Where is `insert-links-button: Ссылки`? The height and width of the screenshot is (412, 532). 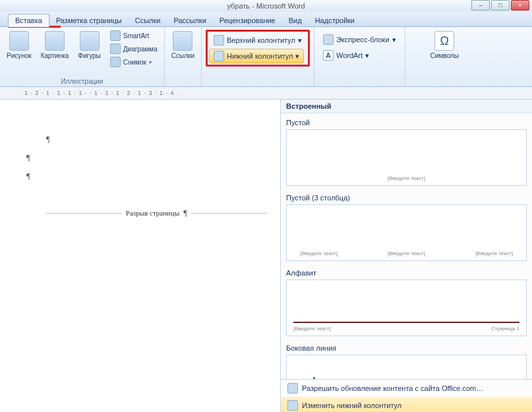 insert-links-button: Ссылки is located at coordinates (183, 45).